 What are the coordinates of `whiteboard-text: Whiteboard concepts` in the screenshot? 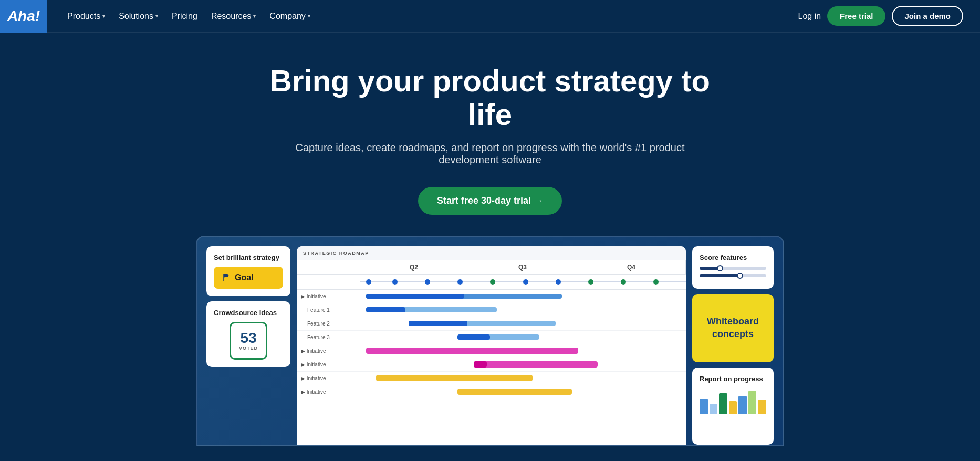 It's located at (733, 328).